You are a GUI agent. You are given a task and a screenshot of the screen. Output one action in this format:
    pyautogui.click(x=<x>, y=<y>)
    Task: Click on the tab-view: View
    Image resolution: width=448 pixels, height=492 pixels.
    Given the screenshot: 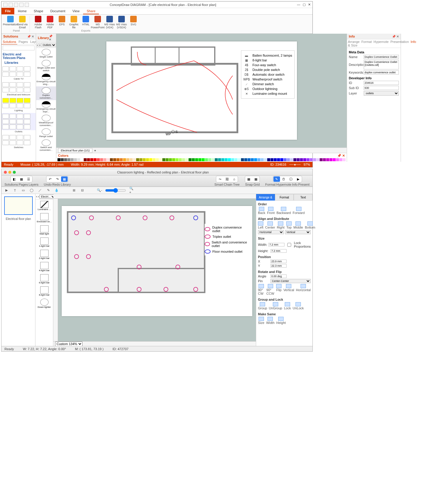 What is the action you would take?
    pyautogui.click(x=76, y=11)
    